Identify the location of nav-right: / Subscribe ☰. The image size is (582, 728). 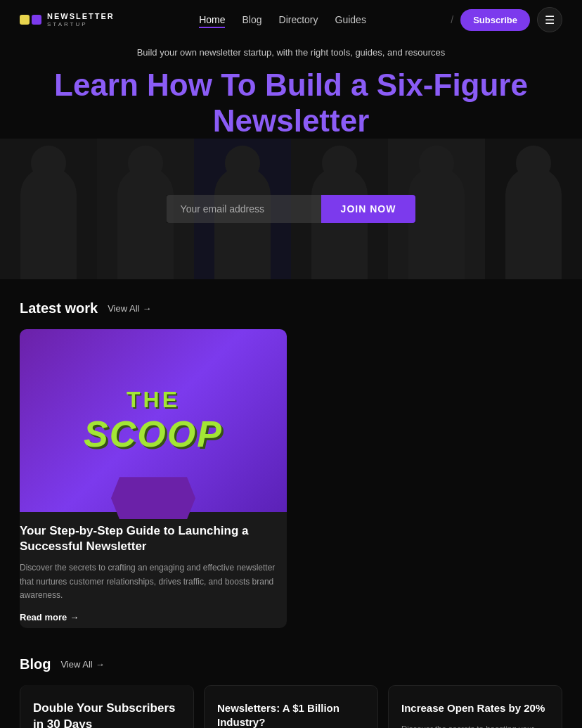
(506, 20).